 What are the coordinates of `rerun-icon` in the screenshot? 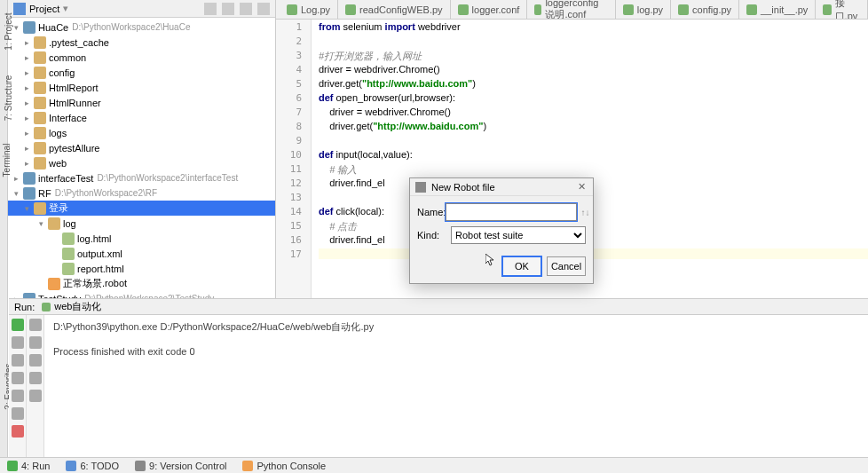 It's located at (18, 325).